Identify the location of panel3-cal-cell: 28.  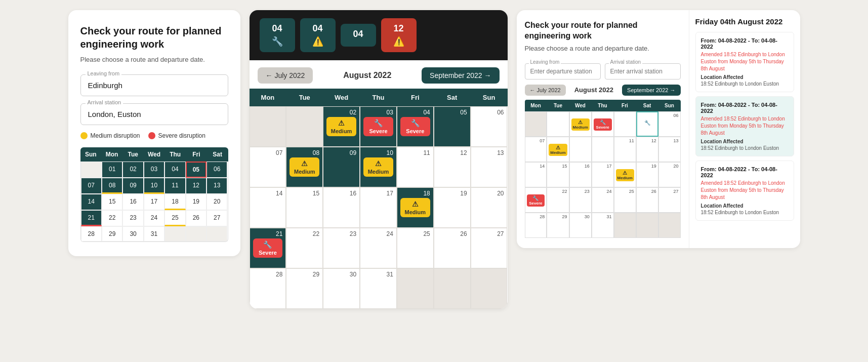
(536, 225).